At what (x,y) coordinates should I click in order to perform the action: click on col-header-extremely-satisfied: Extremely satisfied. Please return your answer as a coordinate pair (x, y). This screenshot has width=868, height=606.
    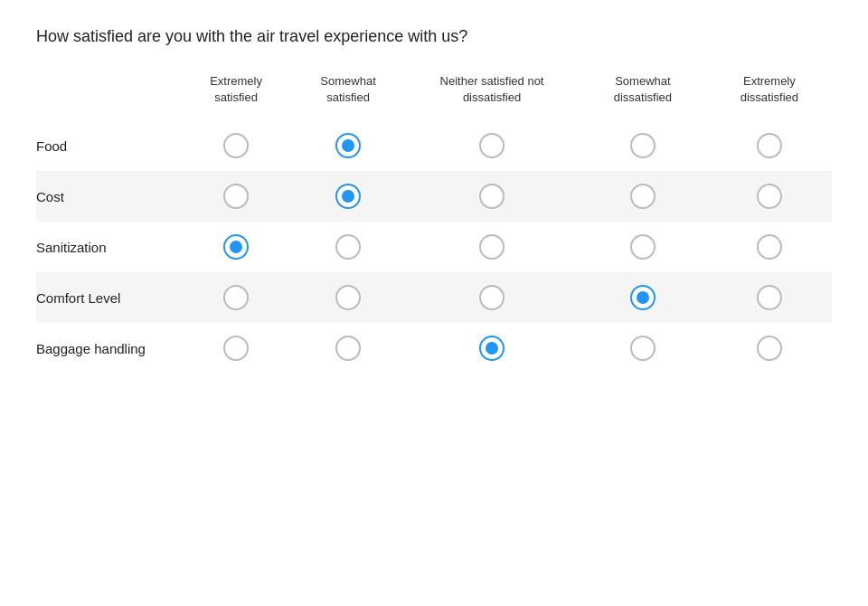
    Looking at the image, I should click on (236, 97).